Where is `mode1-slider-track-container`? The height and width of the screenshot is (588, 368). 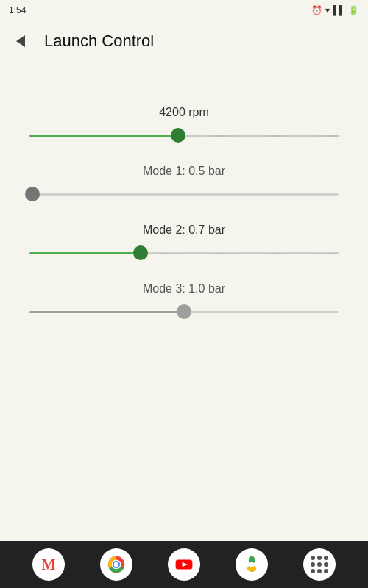 mode1-slider-track-container is located at coordinates (184, 194).